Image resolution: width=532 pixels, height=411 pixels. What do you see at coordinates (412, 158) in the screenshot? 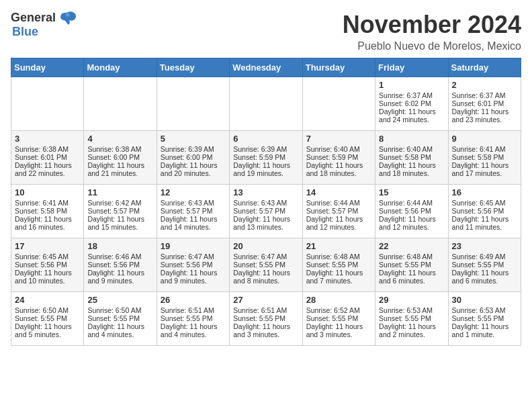
I see `calendar-cell: 8Sunrise: 6:40 AMSunset: 5:58 PMDaylight…` at bounding box center [412, 158].